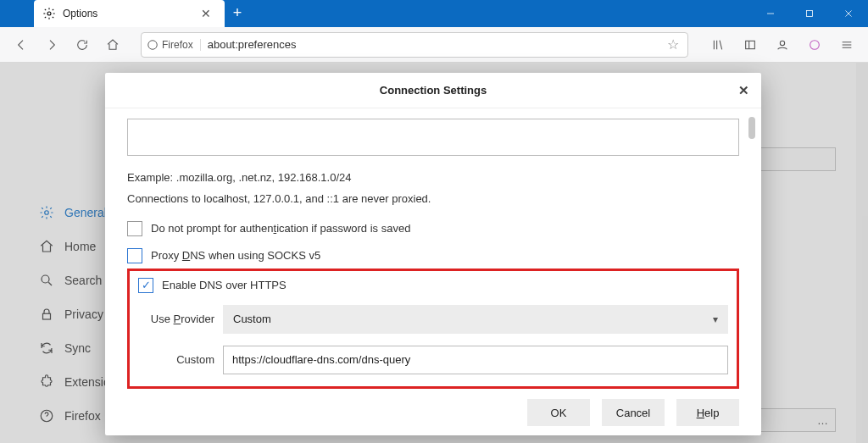 The height and width of the screenshot is (443, 868). What do you see at coordinates (433, 360) in the screenshot?
I see `custom-row: Custom` at bounding box center [433, 360].